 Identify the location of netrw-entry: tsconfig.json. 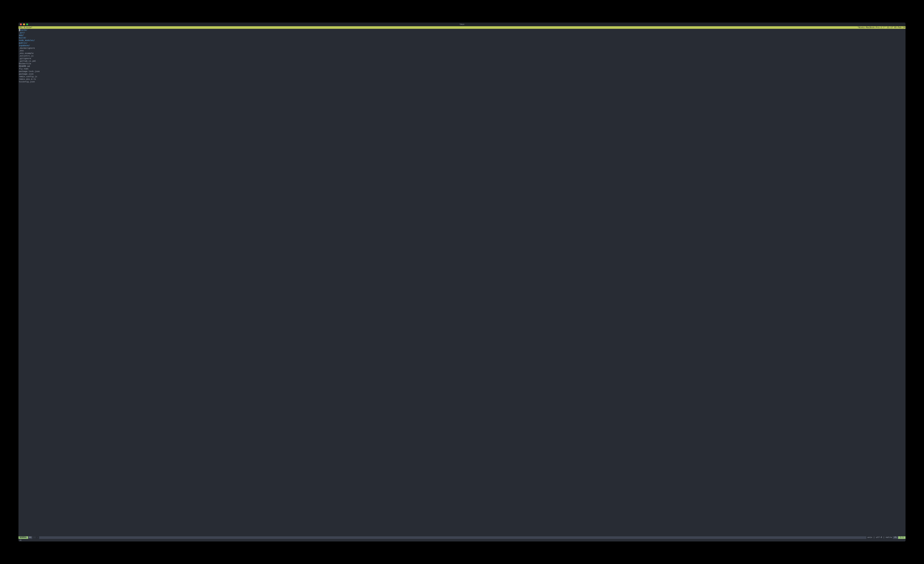
(462, 82).